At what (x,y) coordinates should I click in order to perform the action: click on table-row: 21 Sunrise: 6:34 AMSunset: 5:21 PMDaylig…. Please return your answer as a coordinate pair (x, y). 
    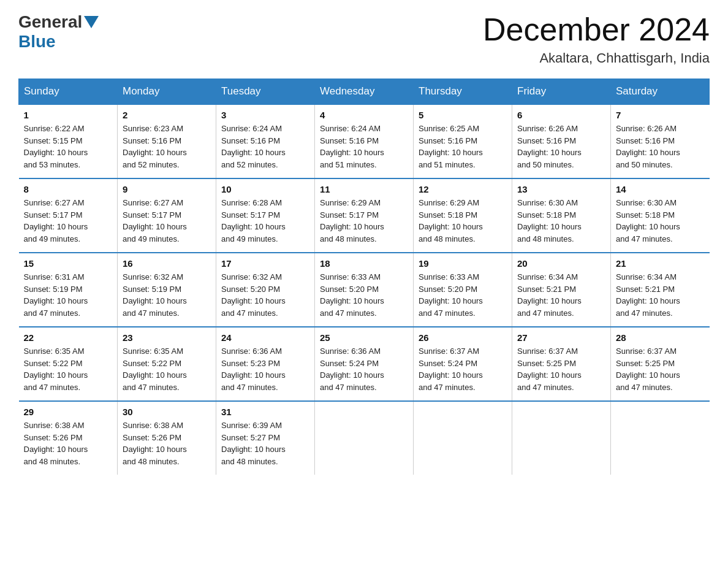
    Looking at the image, I should click on (661, 289).